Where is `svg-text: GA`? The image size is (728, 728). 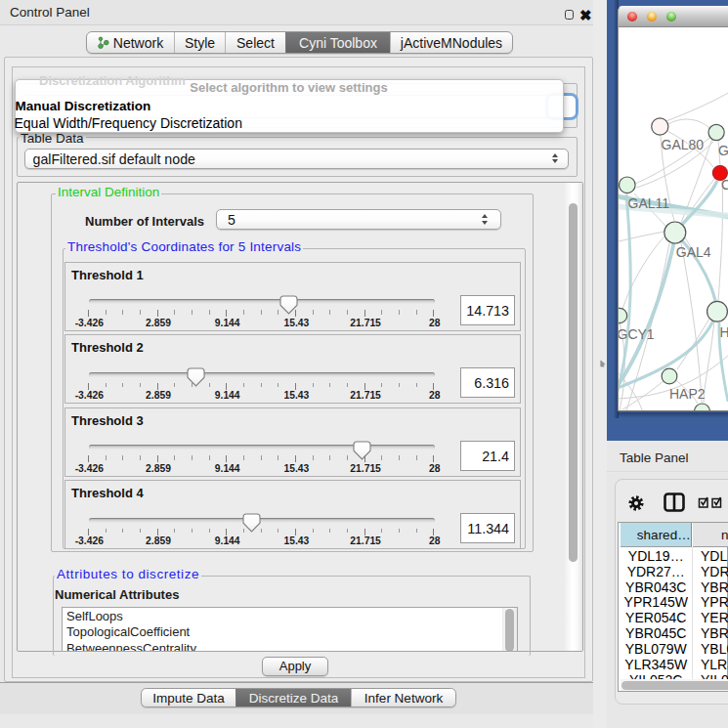 svg-text: GA is located at coordinates (723, 150).